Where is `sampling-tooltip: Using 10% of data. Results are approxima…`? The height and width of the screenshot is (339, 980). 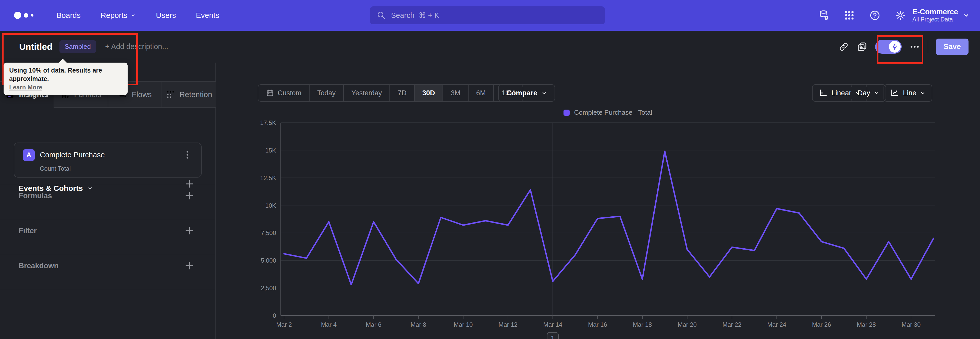
sampling-tooltip: Using 10% of data. Results are approxima… is located at coordinates (65, 78).